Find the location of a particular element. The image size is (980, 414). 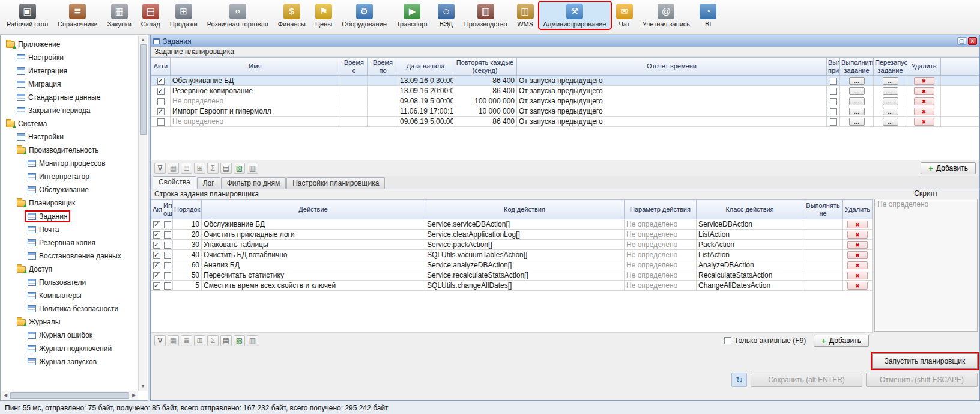

column-header: Отсчёт времени is located at coordinates (672, 67).